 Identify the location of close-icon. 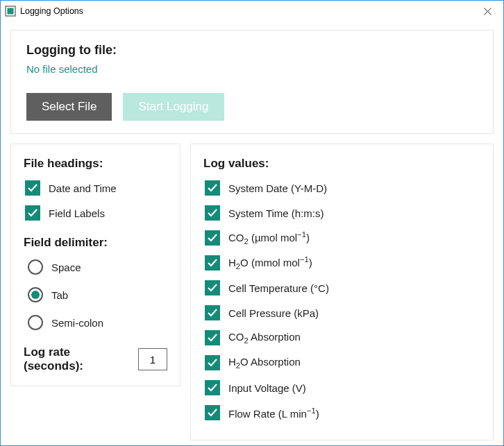
(487, 11).